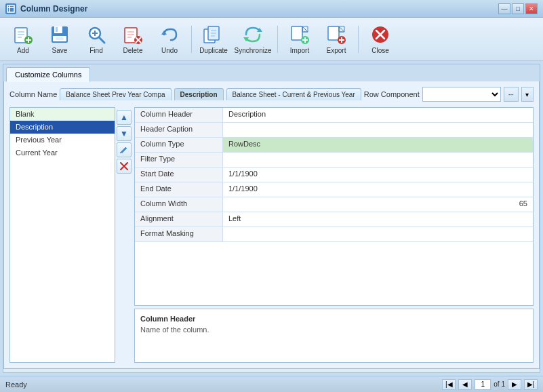  I want to click on close-window-button: ✕, so click(531, 9).